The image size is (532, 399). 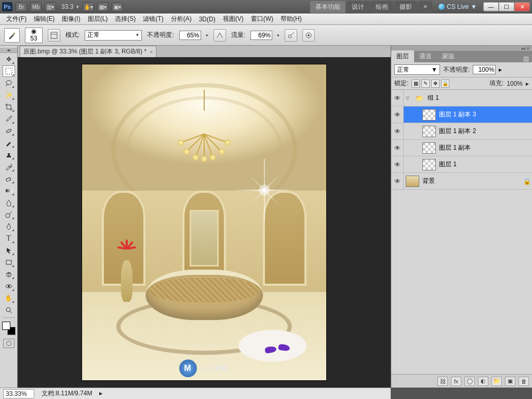 I want to click on workspace-photography: 摄影, so click(x=406, y=7).